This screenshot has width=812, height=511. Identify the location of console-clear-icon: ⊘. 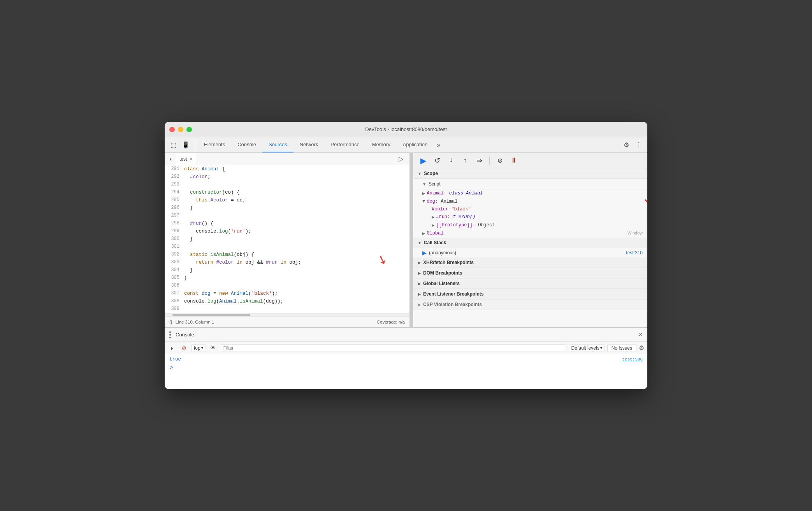
(184, 348).